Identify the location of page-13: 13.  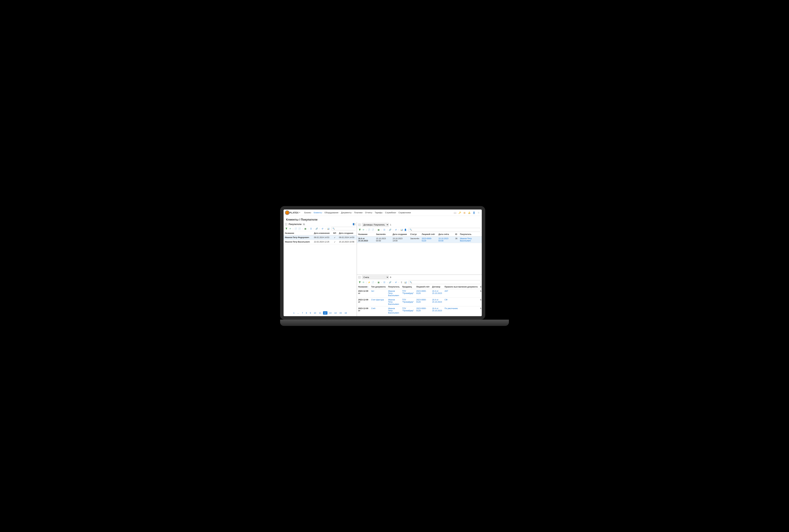
(331, 313).